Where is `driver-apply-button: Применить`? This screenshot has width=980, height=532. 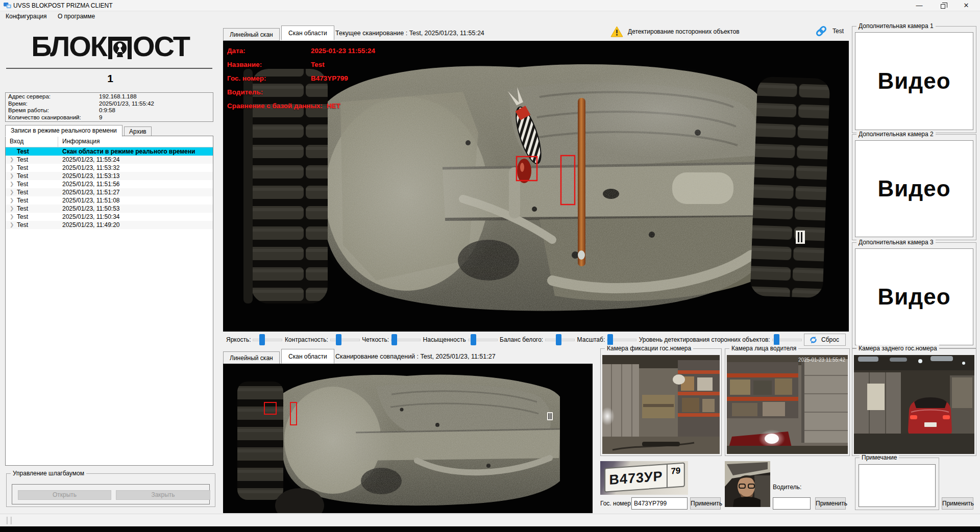 driver-apply-button: Применить is located at coordinates (830, 503).